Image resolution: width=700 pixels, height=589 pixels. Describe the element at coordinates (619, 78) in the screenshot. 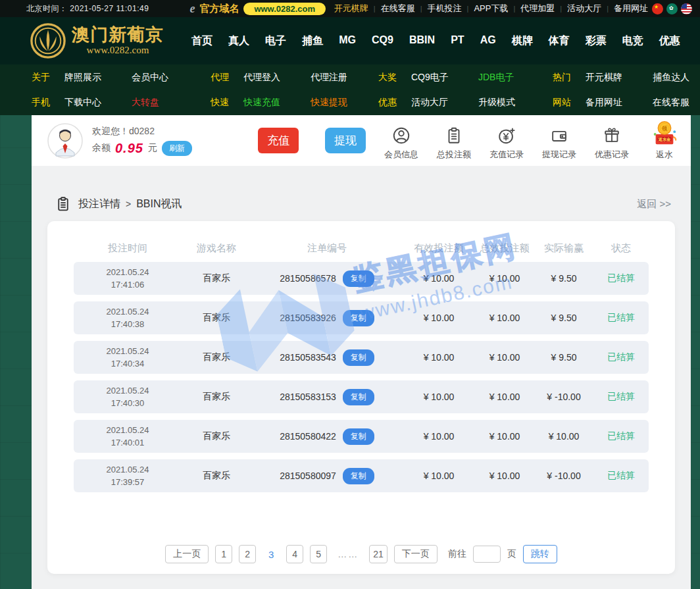

I see `subnav-link: 开元棋牌` at that location.